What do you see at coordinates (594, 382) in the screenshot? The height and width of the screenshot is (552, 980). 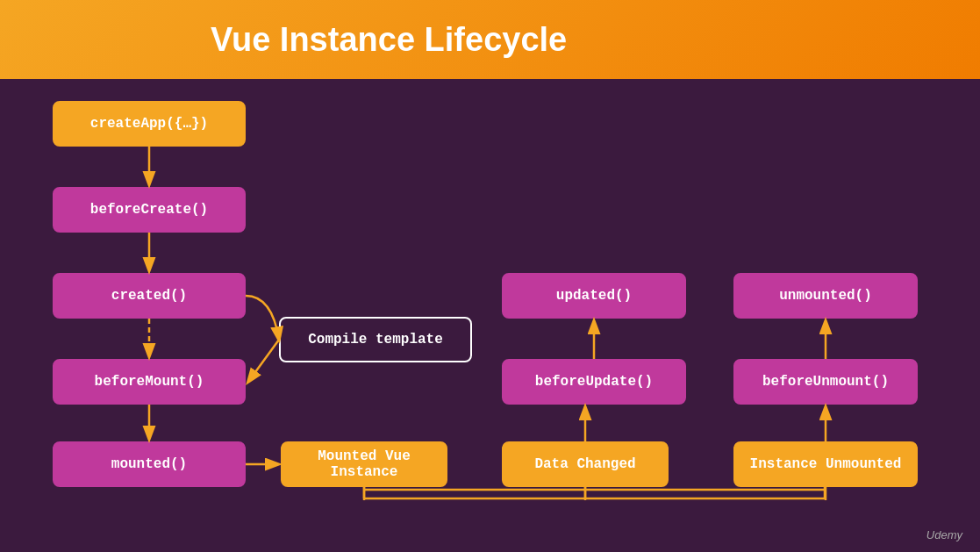 I see `node-beforeUpdate: beforeUpdate()` at bounding box center [594, 382].